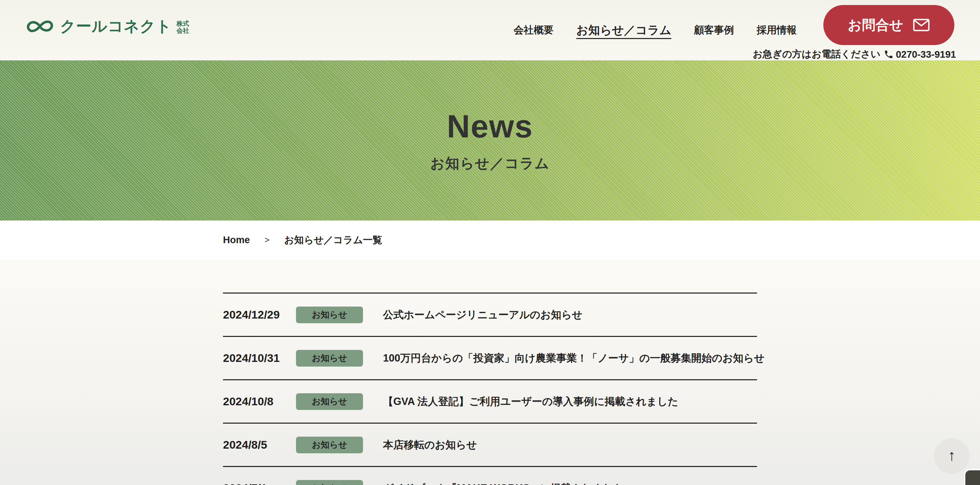  I want to click on news-date: 2024/10/8, so click(259, 401).